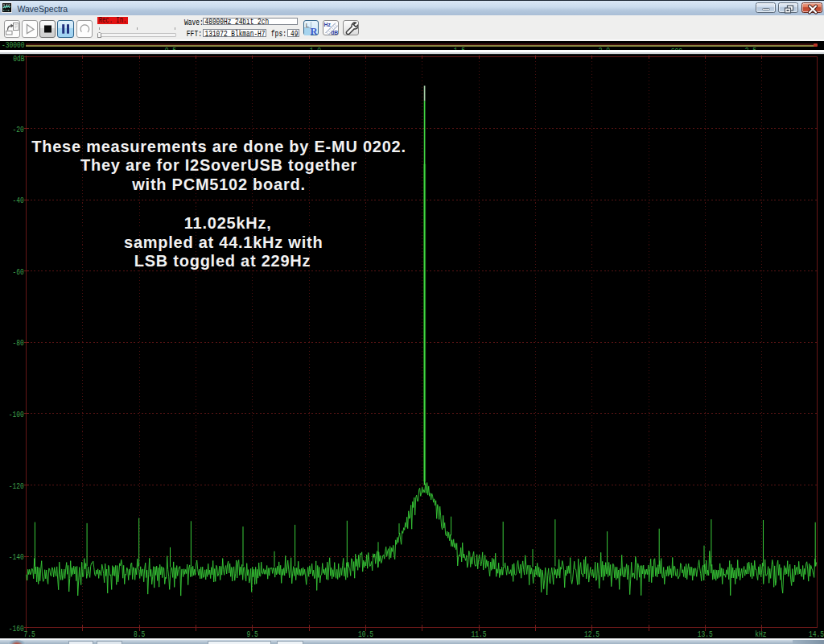 The height and width of the screenshot is (644, 824). Describe the element at coordinates (16, 630) in the screenshot. I see `svg-text: -160` at that location.